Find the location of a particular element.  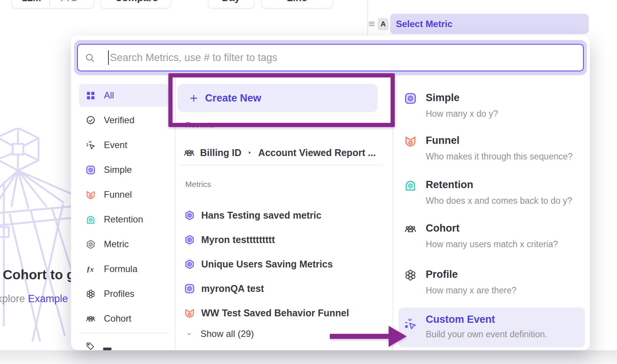

saved-metric-item: Unique Users Saving Metrics is located at coordinates (258, 264).